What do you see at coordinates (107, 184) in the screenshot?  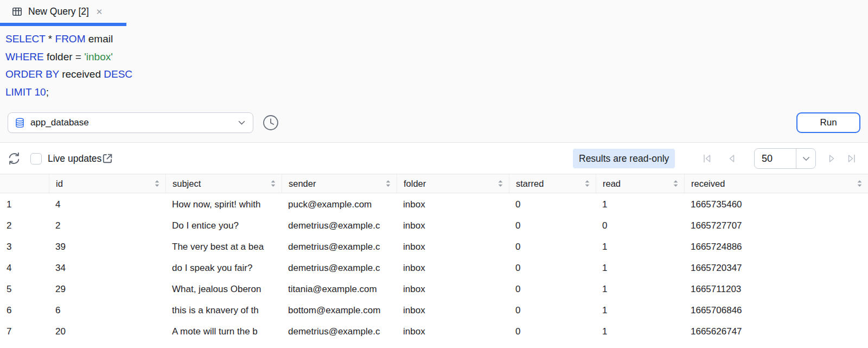 I see `column-header-id: id` at bounding box center [107, 184].